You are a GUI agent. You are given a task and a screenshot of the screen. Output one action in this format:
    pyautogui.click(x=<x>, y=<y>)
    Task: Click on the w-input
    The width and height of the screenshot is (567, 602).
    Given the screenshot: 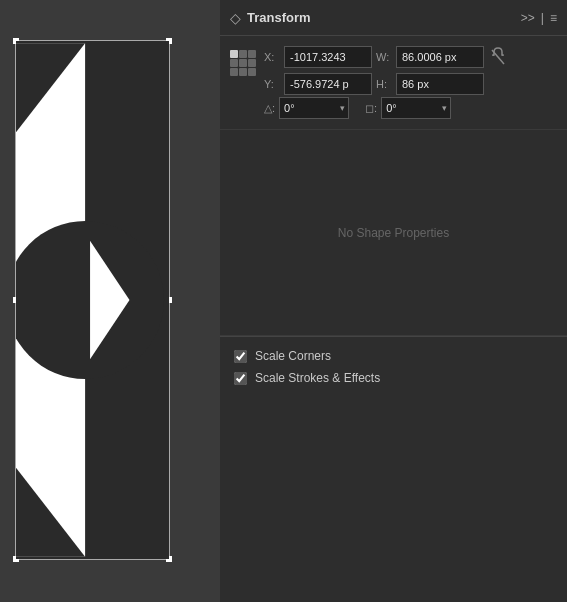 What is the action you would take?
    pyautogui.click(x=440, y=57)
    